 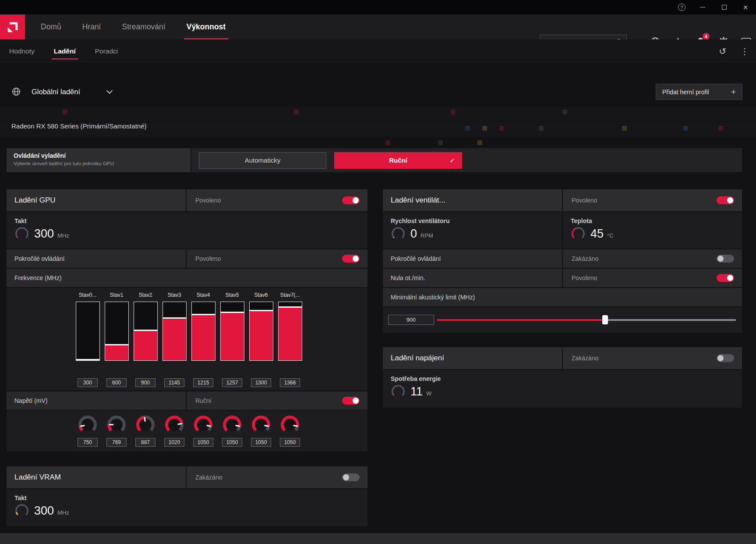 What do you see at coordinates (88, 431) in the screenshot?
I see `voltage-knob-column: 750` at bounding box center [88, 431].